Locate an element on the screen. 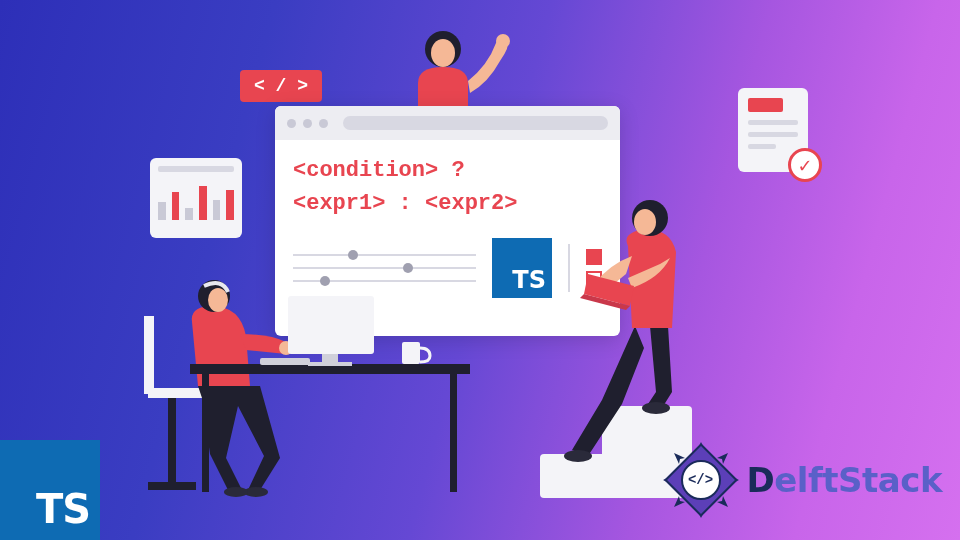 The image size is (960, 540). document-card: ✓ is located at coordinates (773, 130).